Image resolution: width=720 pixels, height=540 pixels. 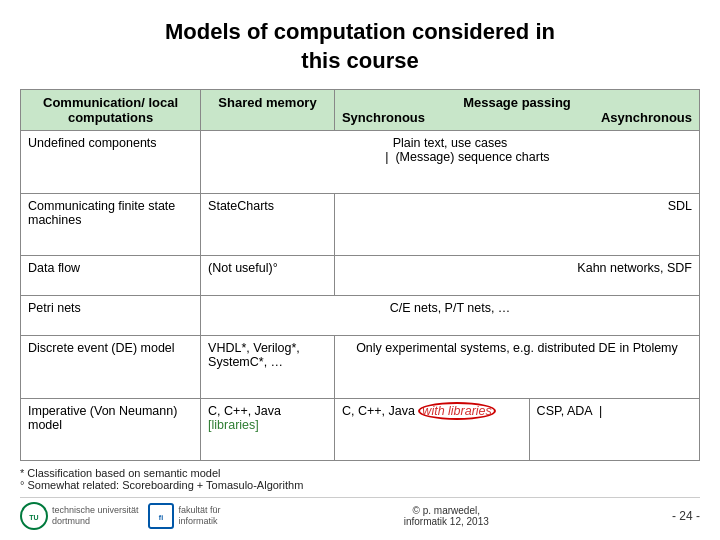 I want to click on header-shared-memory: Shared memory, so click(x=268, y=110).